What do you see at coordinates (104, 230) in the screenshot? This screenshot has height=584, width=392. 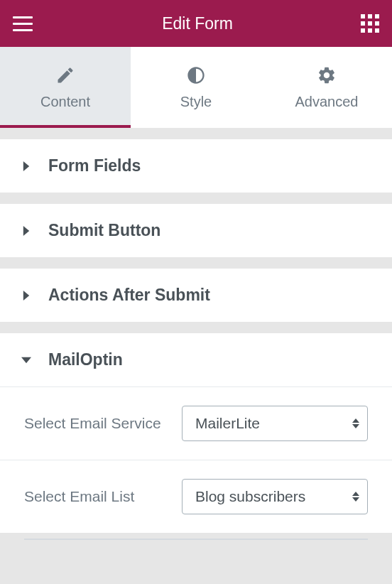 I see `section-submit-button-title: Submit Button` at bounding box center [104, 230].